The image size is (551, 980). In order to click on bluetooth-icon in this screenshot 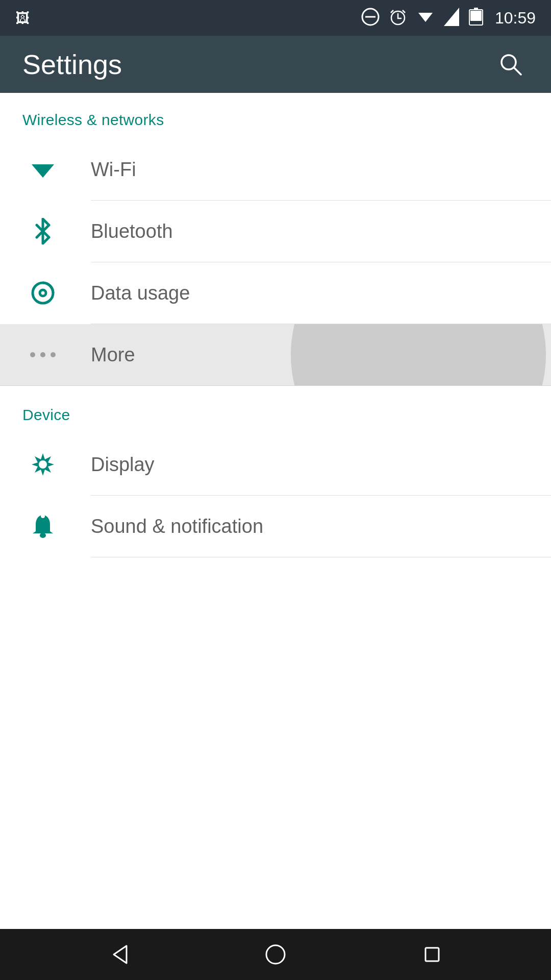, I will do `click(43, 231)`.